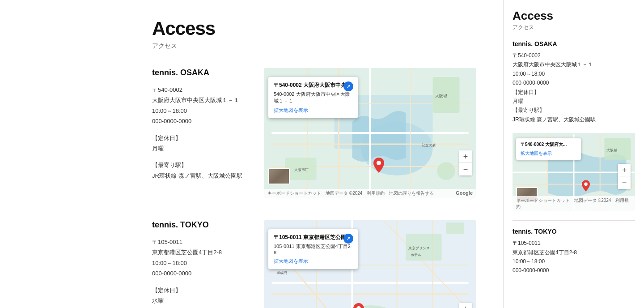  Describe the element at coordinates (348, 86) in the screenshot. I see `osaka-route-icon: ↗` at that location.